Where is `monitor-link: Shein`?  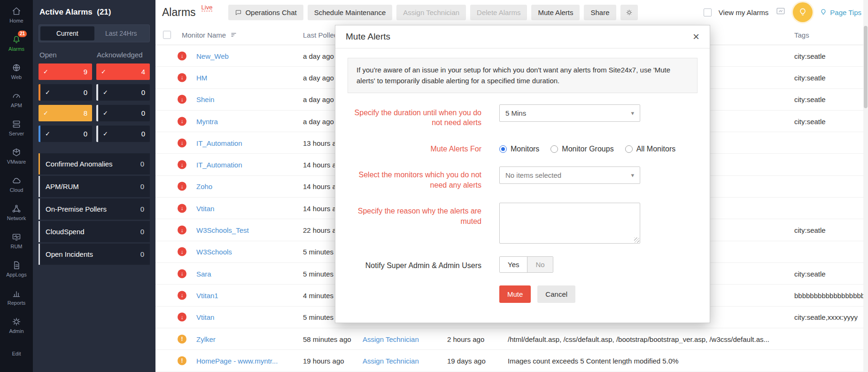
monitor-link: Shein is located at coordinates (205, 100).